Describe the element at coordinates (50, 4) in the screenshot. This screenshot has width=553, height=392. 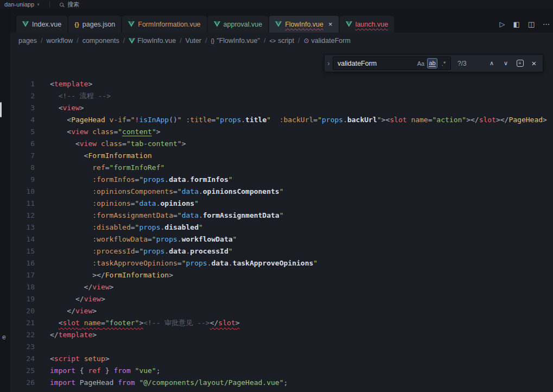
I see `divider` at that location.